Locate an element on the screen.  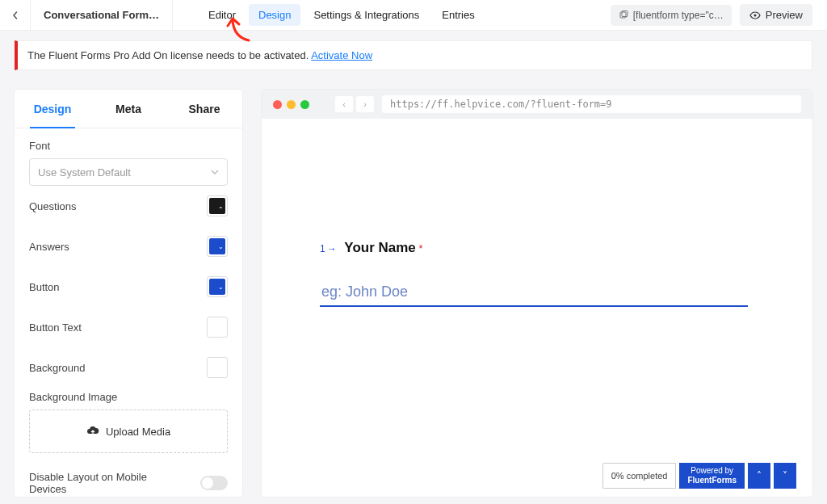
font-select: Use System Default is located at coordinates (128, 172).